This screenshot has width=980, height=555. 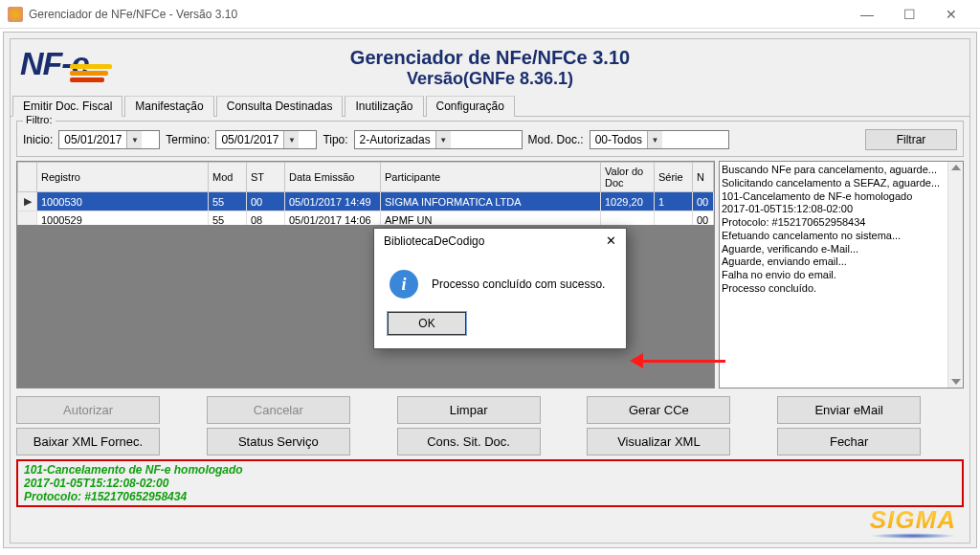 What do you see at coordinates (109, 140) in the screenshot?
I see `inicio-date: 05/01/2017▼` at bounding box center [109, 140].